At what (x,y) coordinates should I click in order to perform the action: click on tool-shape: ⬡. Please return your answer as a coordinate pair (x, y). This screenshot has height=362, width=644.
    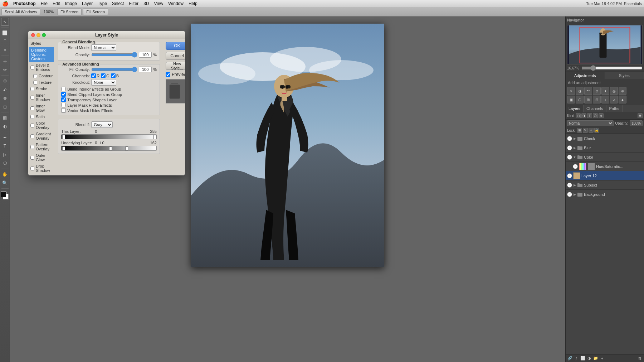
    Looking at the image, I should click on (5, 163).